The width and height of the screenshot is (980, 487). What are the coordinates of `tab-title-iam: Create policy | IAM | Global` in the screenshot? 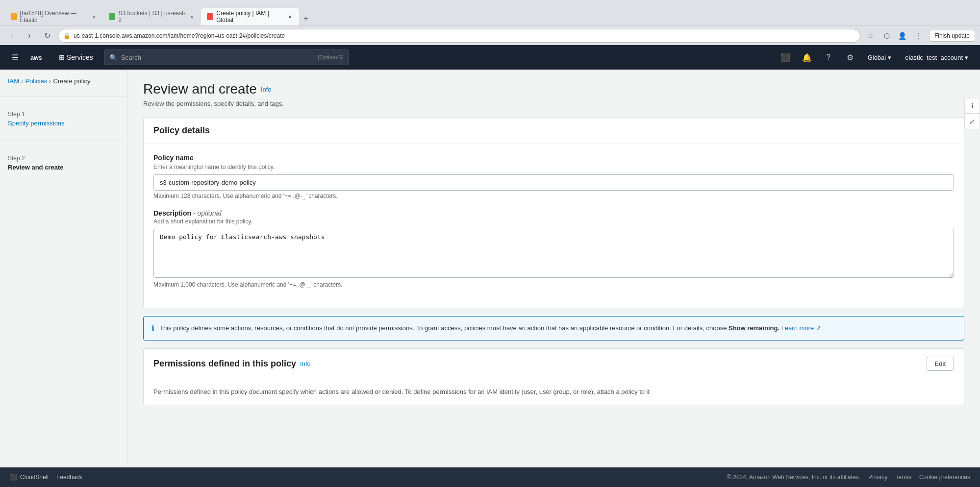 It's located at (250, 17).